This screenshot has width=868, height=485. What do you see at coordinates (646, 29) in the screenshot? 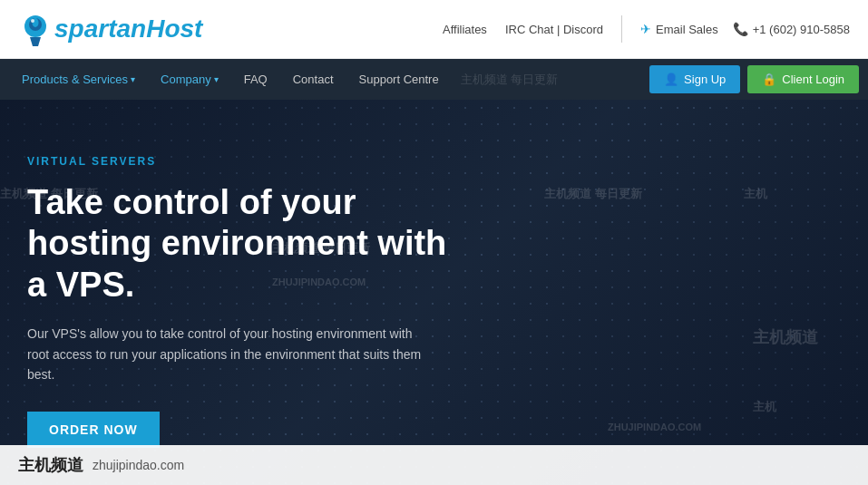
I see `top-links: Affiliates IRC Chat | Discord ✈ Email Sa…` at bounding box center [646, 29].